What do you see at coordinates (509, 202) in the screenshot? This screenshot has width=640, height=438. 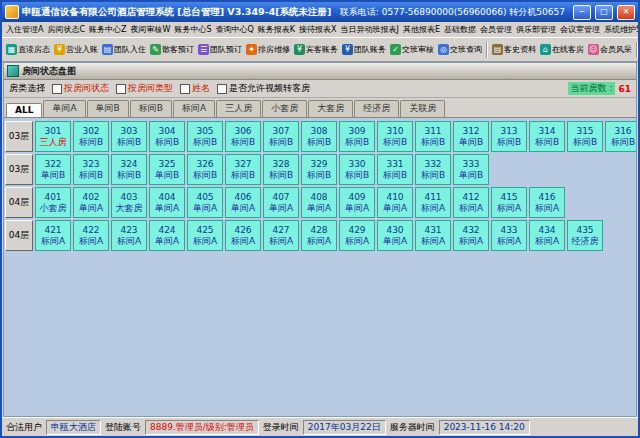 I see `room-cell: 415标间A` at bounding box center [509, 202].